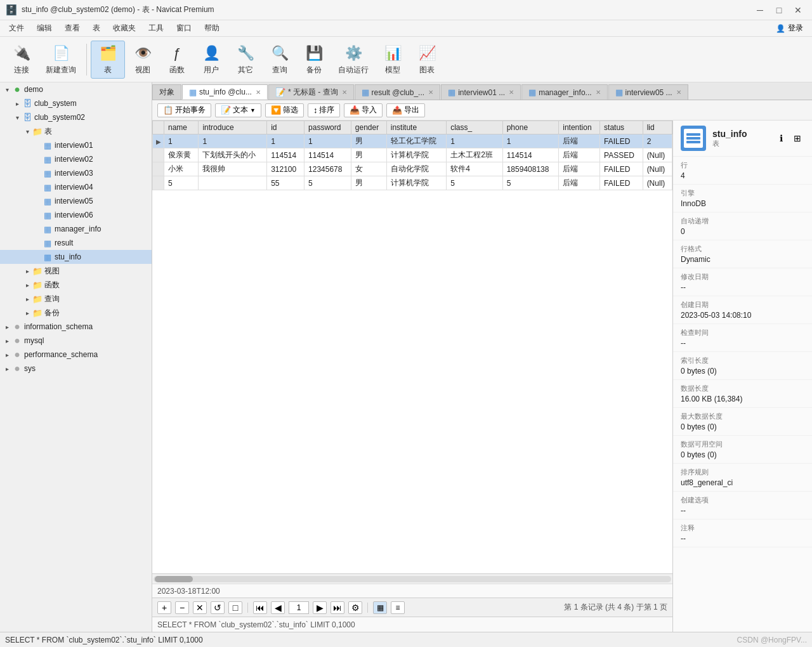  Describe the element at coordinates (622, 155) in the screenshot. I see `cell-1-status: PASSED` at that location.